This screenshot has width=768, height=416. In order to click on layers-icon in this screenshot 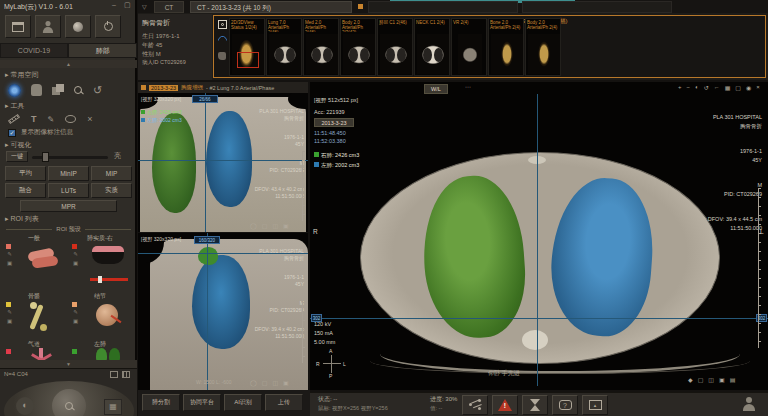, I will do `click(58, 90)`.